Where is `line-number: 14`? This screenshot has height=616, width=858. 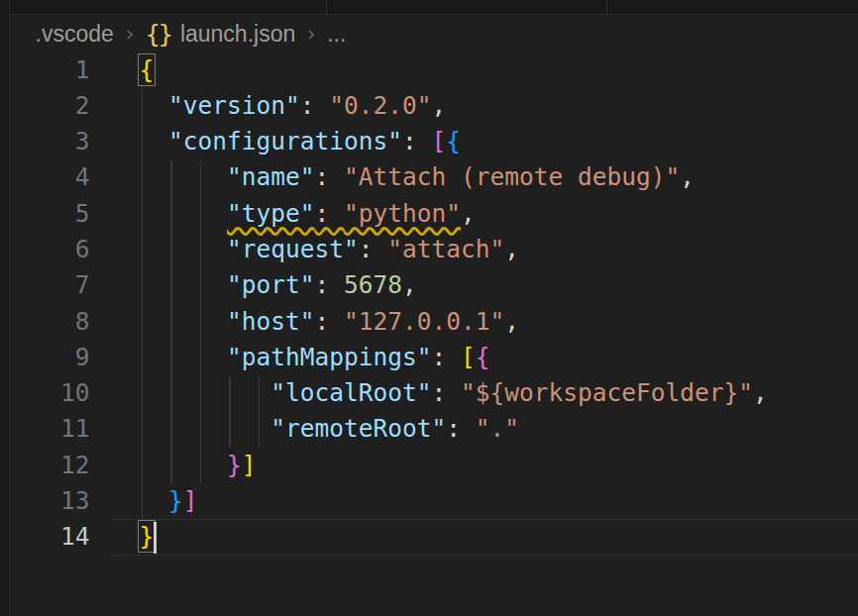
line-number: 14 is located at coordinates (51, 537).